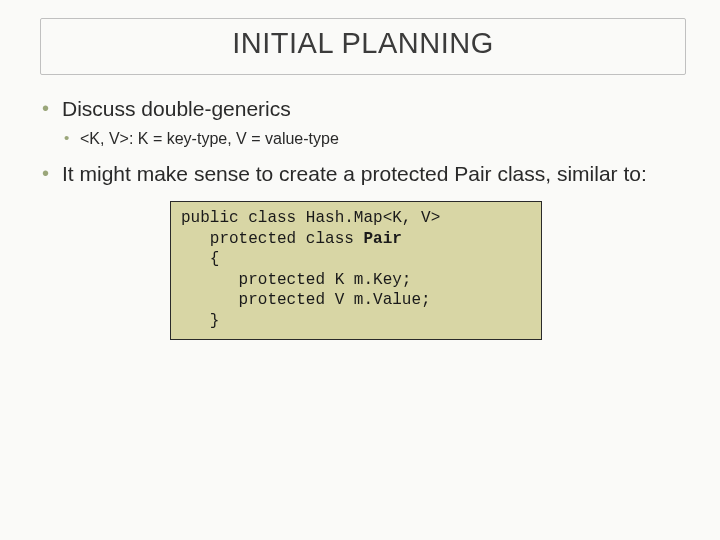 This screenshot has height=540, width=720. I want to click on bullet-text: Discuss double-generics, so click(176, 108).